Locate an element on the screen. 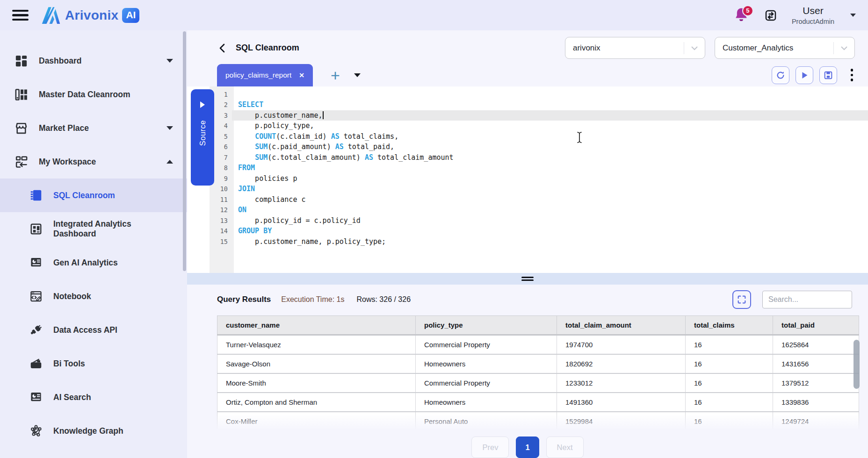 The image size is (868, 458). column-header-policy-type: policy_type is located at coordinates (486, 325).